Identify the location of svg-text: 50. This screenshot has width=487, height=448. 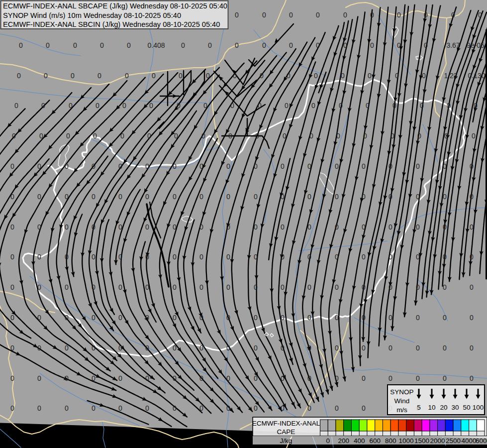
(467, 407).